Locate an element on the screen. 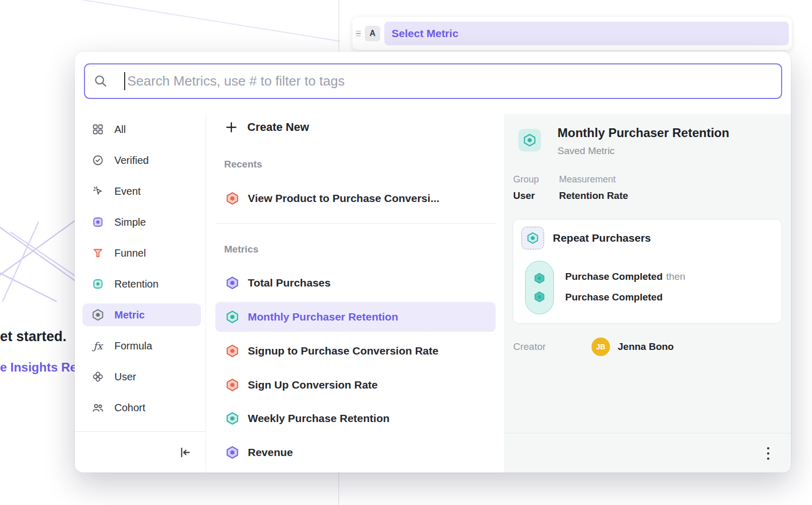 The height and width of the screenshot is (505, 812). search-input is located at coordinates (433, 81).